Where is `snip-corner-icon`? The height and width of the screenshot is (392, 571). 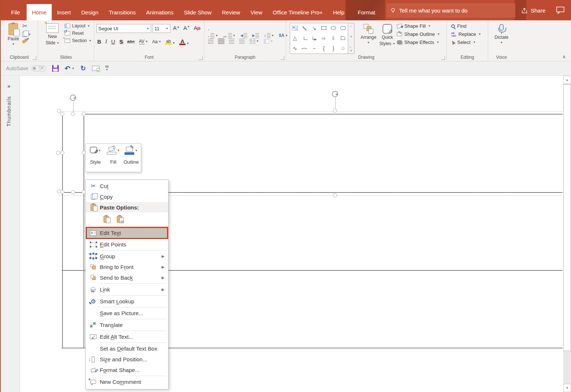
snip-corner-icon is located at coordinates (343, 38).